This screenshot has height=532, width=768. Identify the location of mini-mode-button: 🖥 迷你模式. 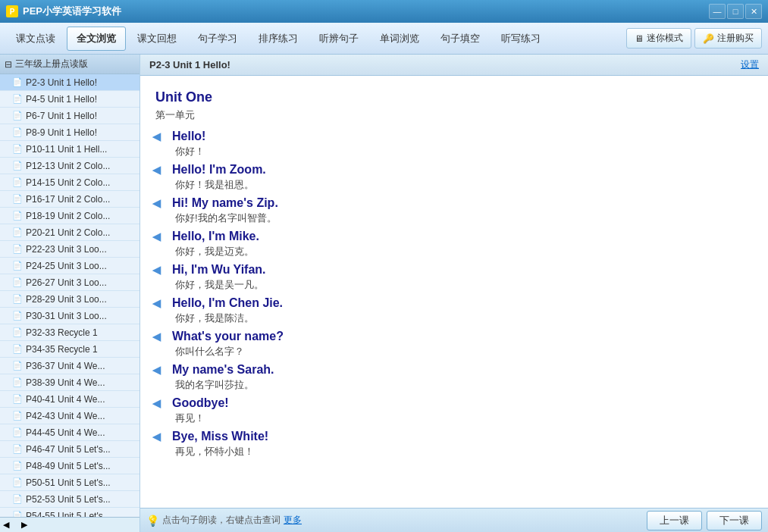
(659, 38).